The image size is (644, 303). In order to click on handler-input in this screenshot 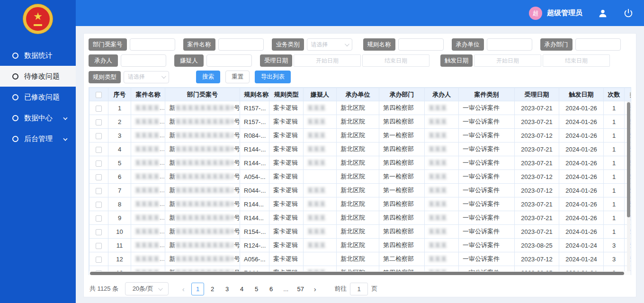, I will do `click(143, 61)`.